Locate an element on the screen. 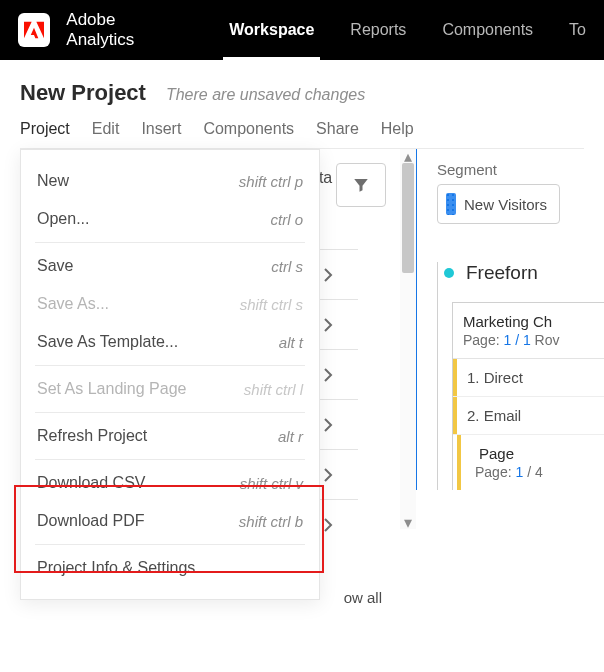  drag-handle-icon is located at coordinates (451, 204).